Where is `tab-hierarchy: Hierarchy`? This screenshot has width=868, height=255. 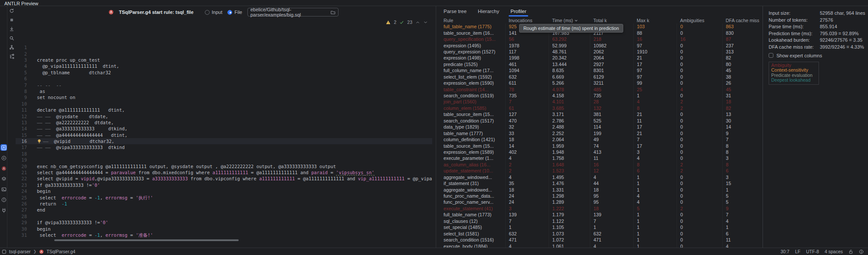 tab-hierarchy: Hierarchy is located at coordinates (489, 11).